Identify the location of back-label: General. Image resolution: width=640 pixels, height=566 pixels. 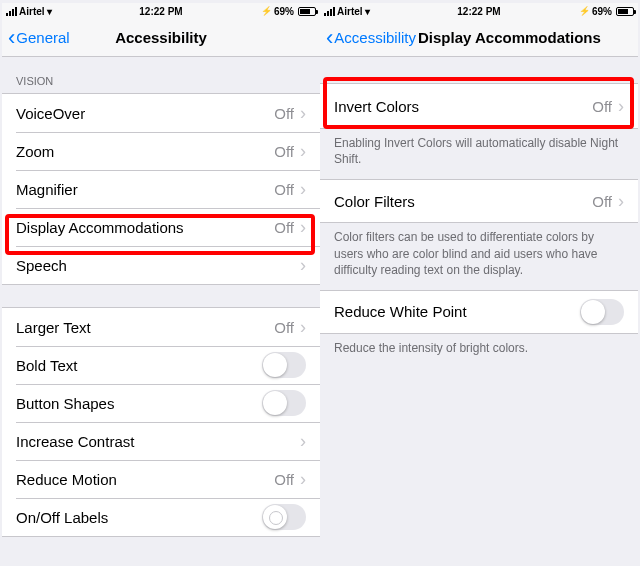
(42, 38).